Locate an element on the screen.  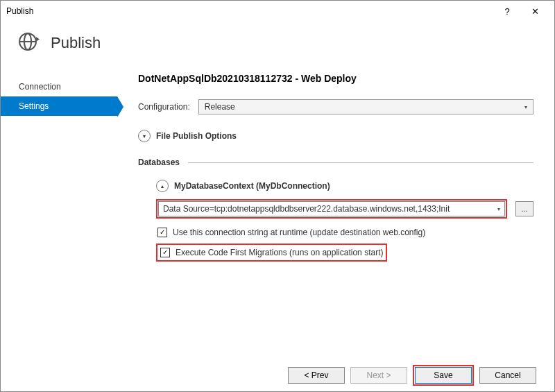
execute-migrations-checkbox is located at coordinates (165, 253).